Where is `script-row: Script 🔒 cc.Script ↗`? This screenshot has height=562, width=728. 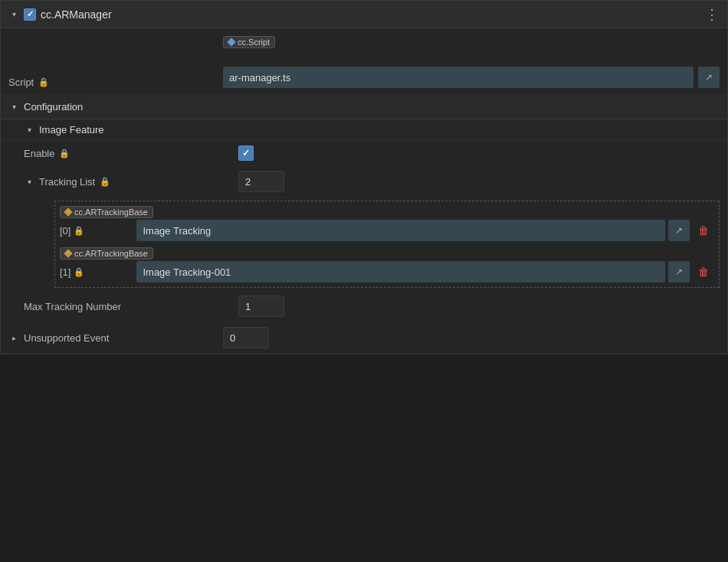
script-row: Script 🔒 cc.Script ↗ is located at coordinates (364, 61).